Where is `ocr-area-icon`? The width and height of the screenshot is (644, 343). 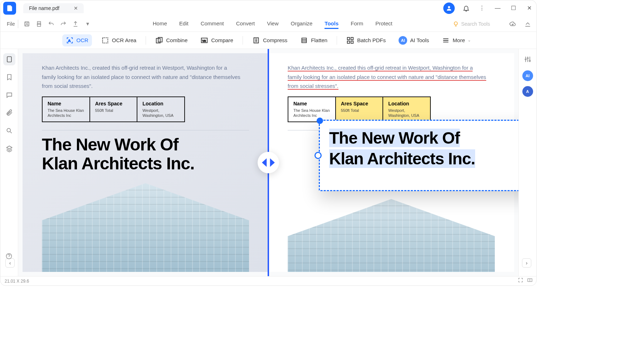
ocr-area-icon is located at coordinates (105, 40).